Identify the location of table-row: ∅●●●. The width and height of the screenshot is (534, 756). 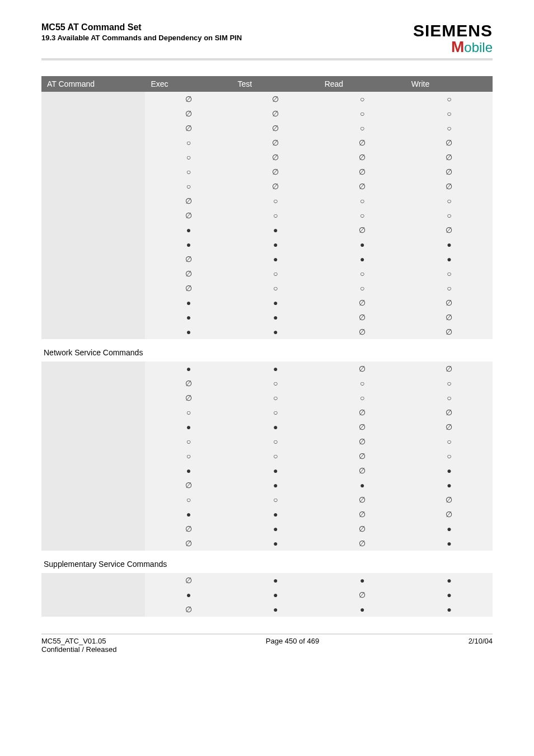
(267, 580).